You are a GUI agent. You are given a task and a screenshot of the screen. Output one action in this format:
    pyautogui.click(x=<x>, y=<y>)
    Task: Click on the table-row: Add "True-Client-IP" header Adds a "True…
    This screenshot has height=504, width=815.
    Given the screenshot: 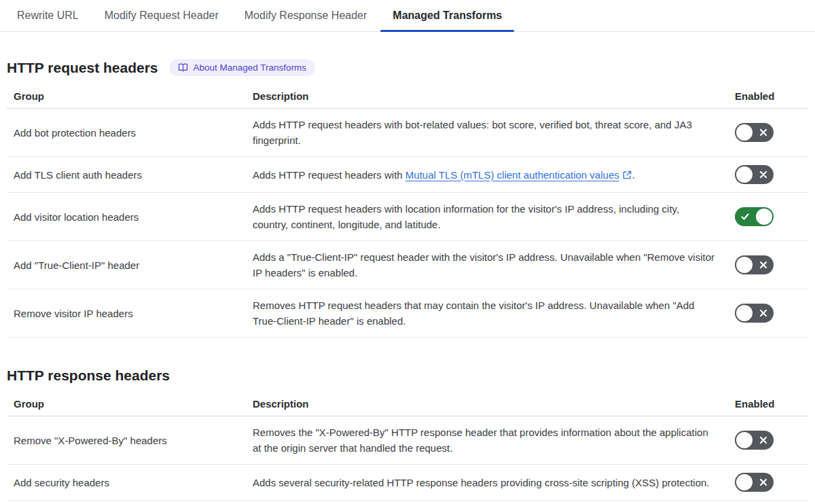 What is the action you would take?
    pyautogui.click(x=408, y=265)
    